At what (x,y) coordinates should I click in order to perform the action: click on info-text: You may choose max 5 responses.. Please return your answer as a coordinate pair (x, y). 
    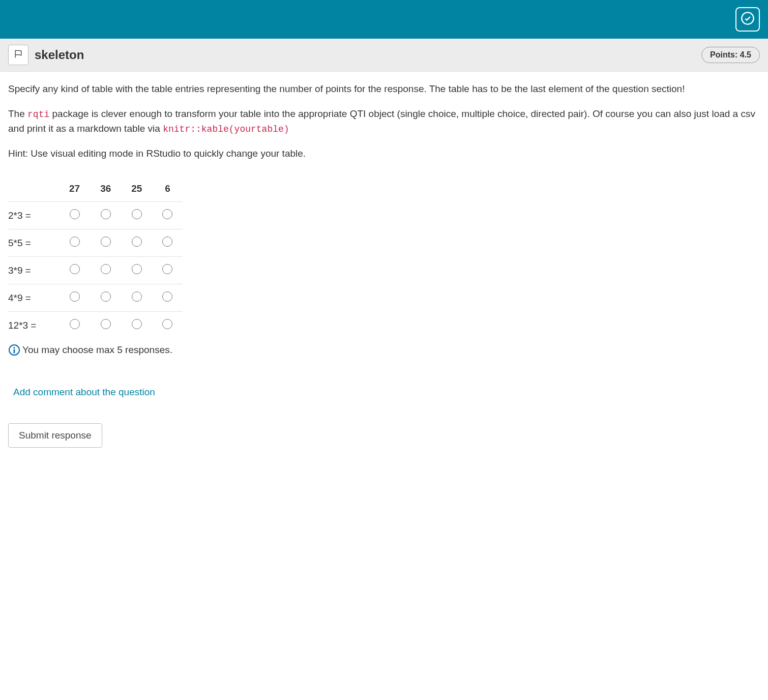
    Looking at the image, I should click on (98, 350).